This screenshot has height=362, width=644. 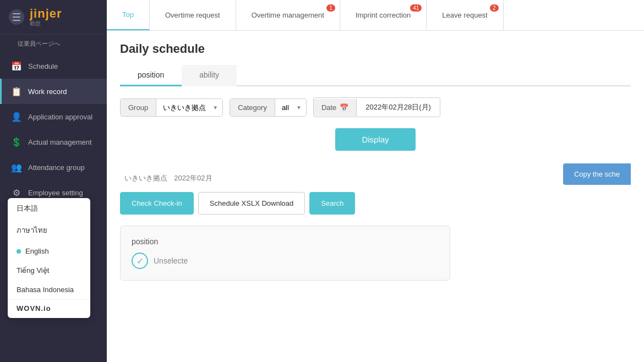 I want to click on page-title: Daily schedule, so click(x=375, y=49).